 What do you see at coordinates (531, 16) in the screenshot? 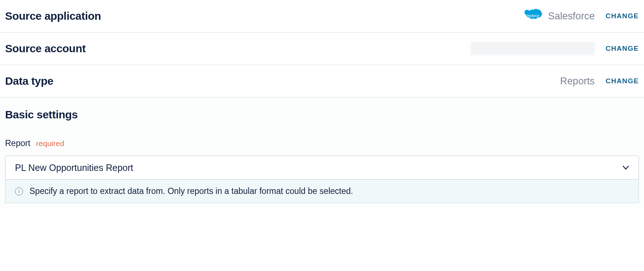
I see `salesforce-logo-text: salesforce` at bounding box center [531, 16].